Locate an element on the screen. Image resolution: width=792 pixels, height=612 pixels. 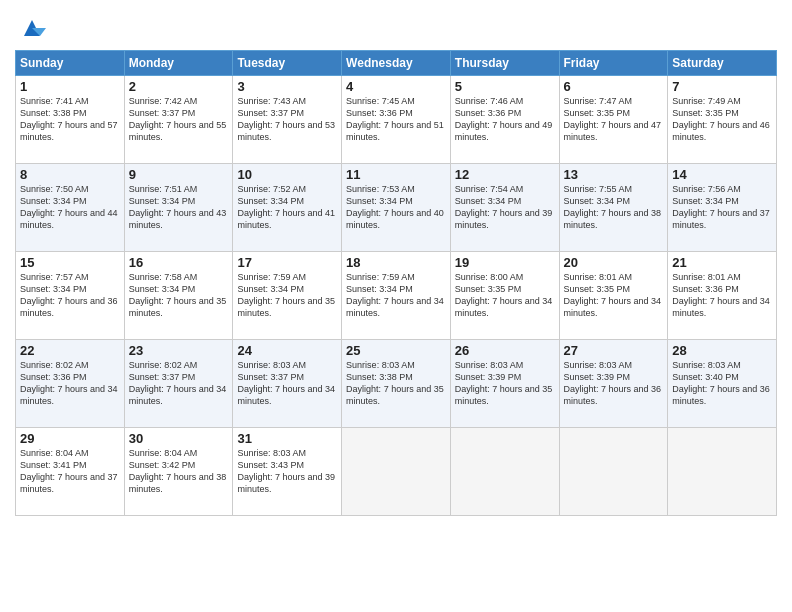
day-info: Sunrise: 7:43 AMSunset: 3:37 PMDaylight:… is located at coordinates (287, 120).